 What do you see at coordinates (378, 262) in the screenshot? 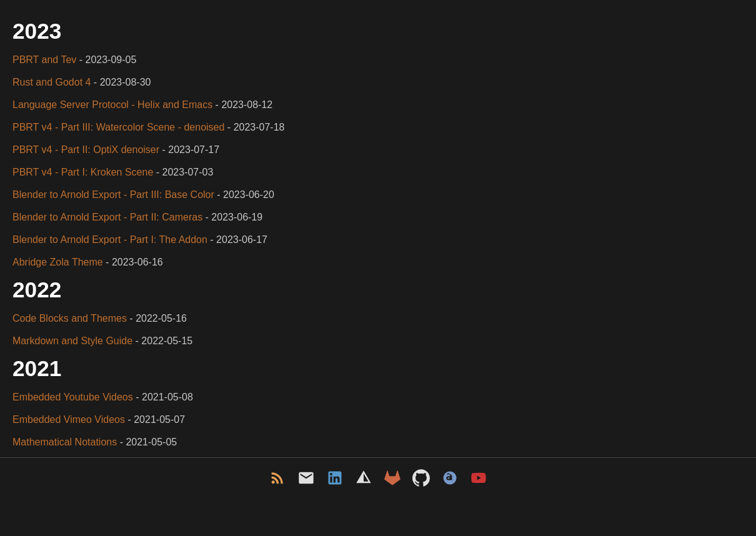
I see `list-item: Abridge Zola Theme - 2023-06-16` at bounding box center [378, 262].